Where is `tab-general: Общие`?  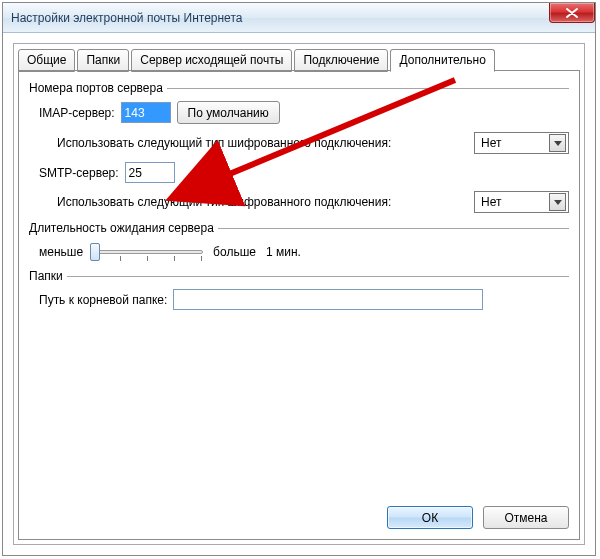
tab-general: Общие is located at coordinates (46, 60).